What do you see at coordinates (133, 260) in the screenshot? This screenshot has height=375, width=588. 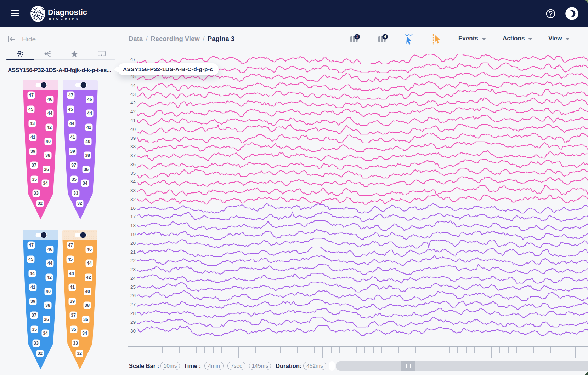 I see `svg-text: 22` at bounding box center [133, 260].